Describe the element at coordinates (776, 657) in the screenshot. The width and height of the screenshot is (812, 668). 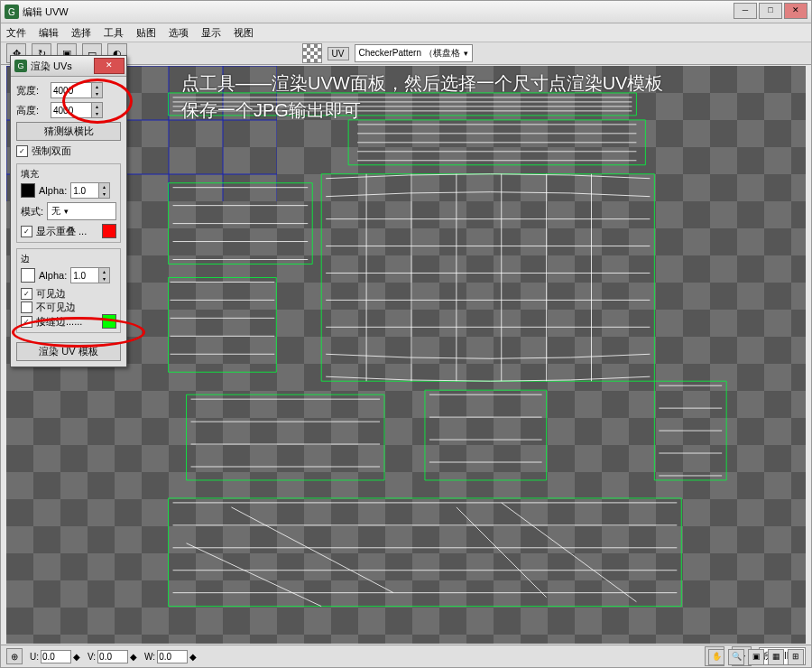
I see `zoom-extents-icon: ▦` at that location.